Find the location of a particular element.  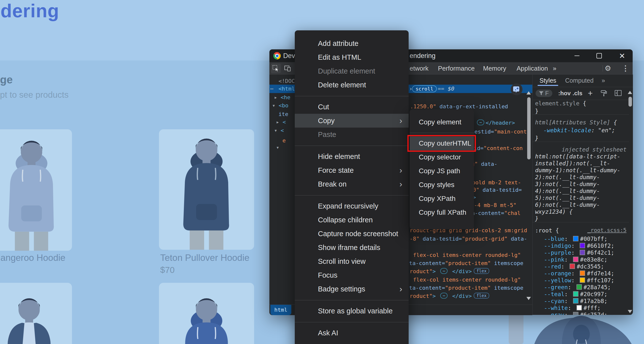

menu-item-copy-js-path: Copy JS path is located at coordinates (442, 171).